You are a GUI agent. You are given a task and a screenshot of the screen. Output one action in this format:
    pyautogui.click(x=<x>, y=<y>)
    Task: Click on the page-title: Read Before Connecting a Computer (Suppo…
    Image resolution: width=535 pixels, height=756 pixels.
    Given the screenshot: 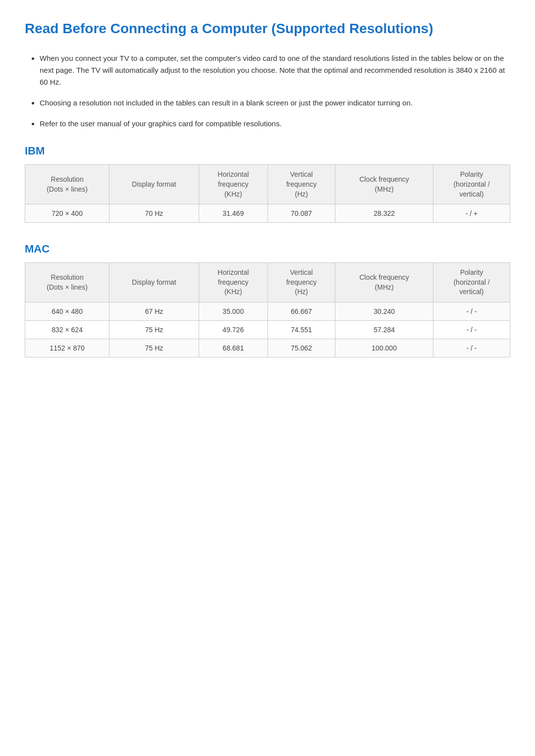 What is the action you would take?
    pyautogui.click(x=268, y=29)
    